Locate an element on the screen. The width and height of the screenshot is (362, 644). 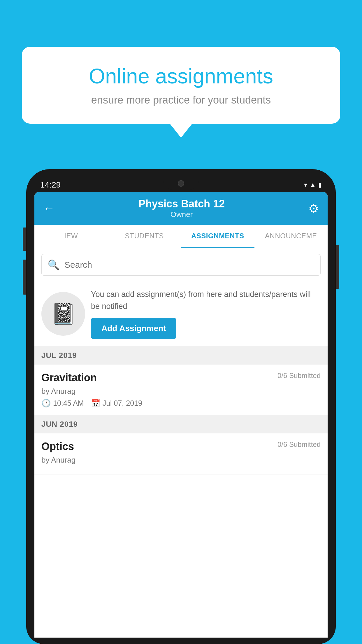
clock-icon: 🕐 is located at coordinates (46, 403).